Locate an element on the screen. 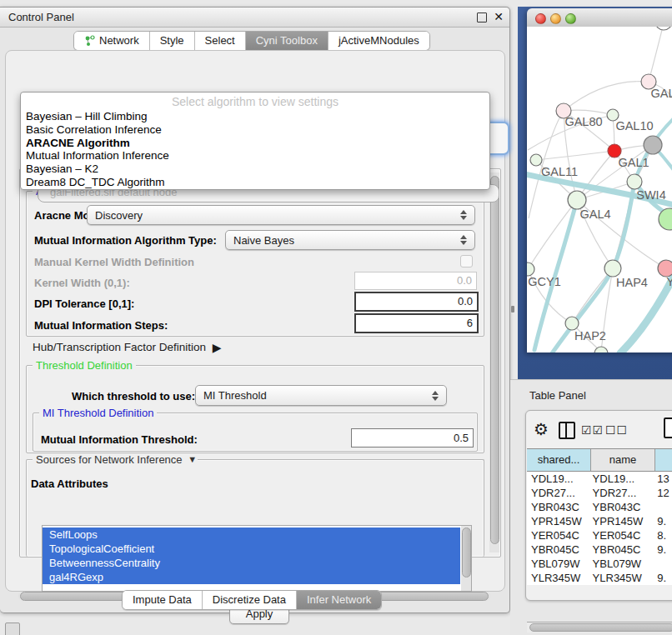 Image resolution: width=672 pixels, height=635 pixels. algorithm-option: Basic Correlation Inference is located at coordinates (255, 130).